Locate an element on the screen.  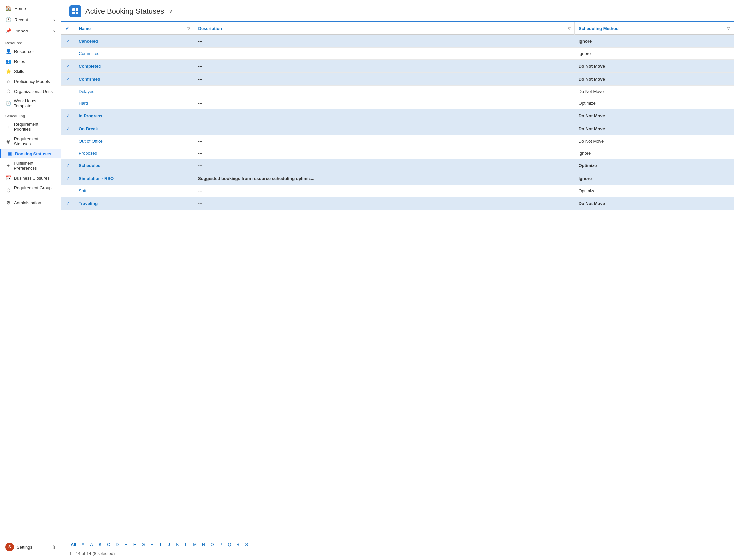
row-name: Soft is located at coordinates (134, 191).